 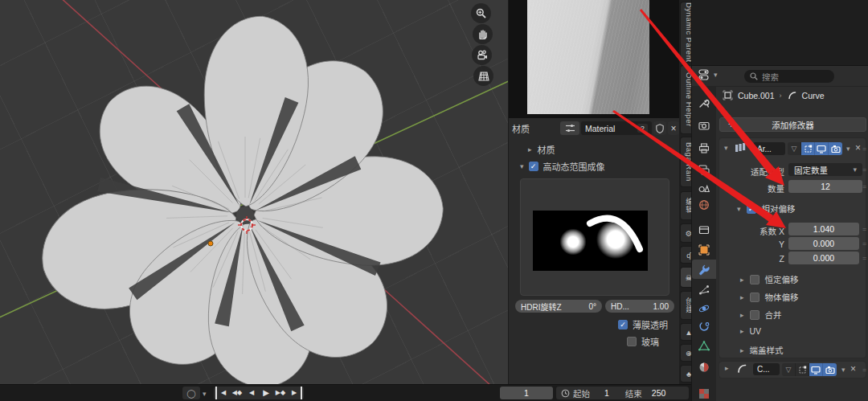 What do you see at coordinates (704, 290) in the screenshot?
I see `tab-particles` at bounding box center [704, 290].